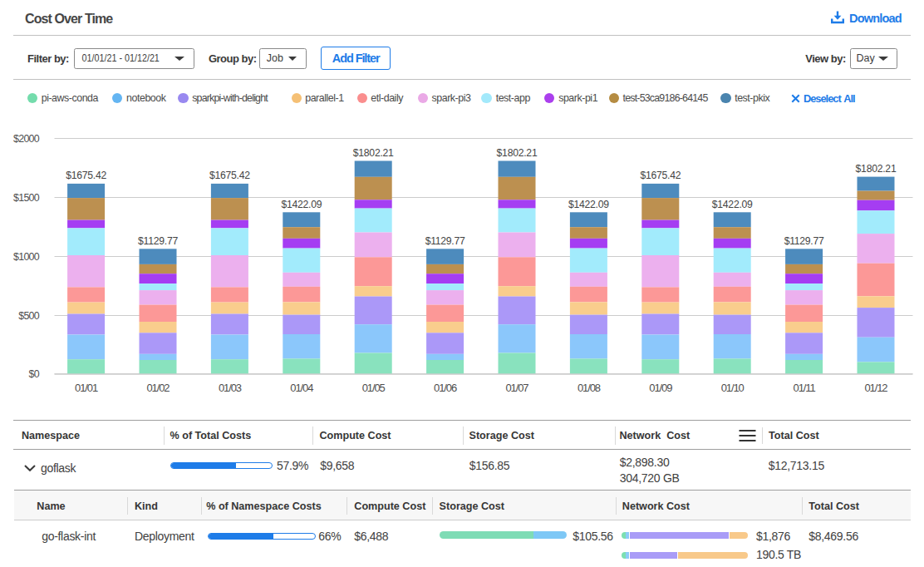 The width and height of the screenshot is (924, 567). What do you see at coordinates (27, 198) in the screenshot?
I see `svg-text: $1500` at bounding box center [27, 198].